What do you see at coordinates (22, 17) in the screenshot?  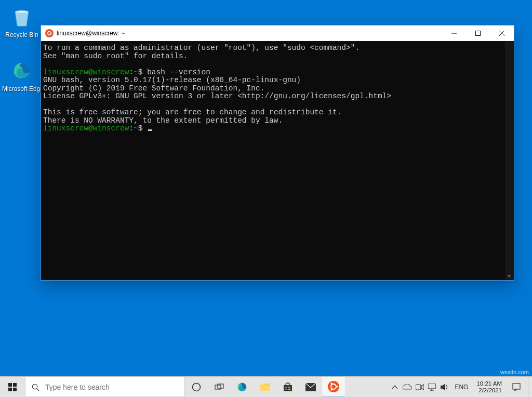 I see `recycle-bin-icon` at bounding box center [22, 17].